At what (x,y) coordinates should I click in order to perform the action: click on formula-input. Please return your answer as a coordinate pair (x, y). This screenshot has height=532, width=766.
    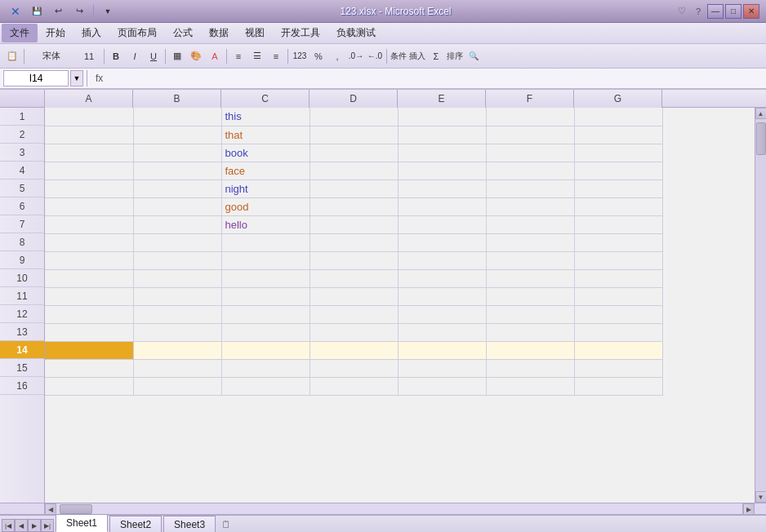
    Looking at the image, I should click on (436, 78).